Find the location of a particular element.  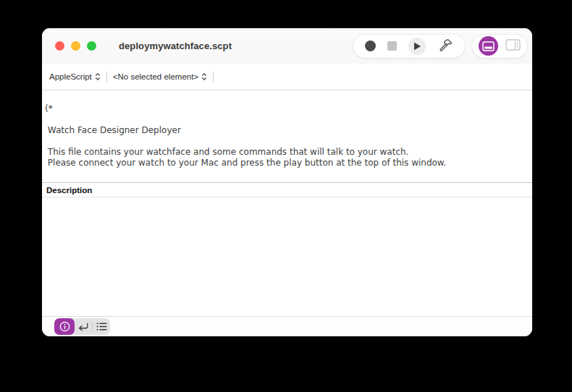

bullet-list-icon is located at coordinates (101, 327).